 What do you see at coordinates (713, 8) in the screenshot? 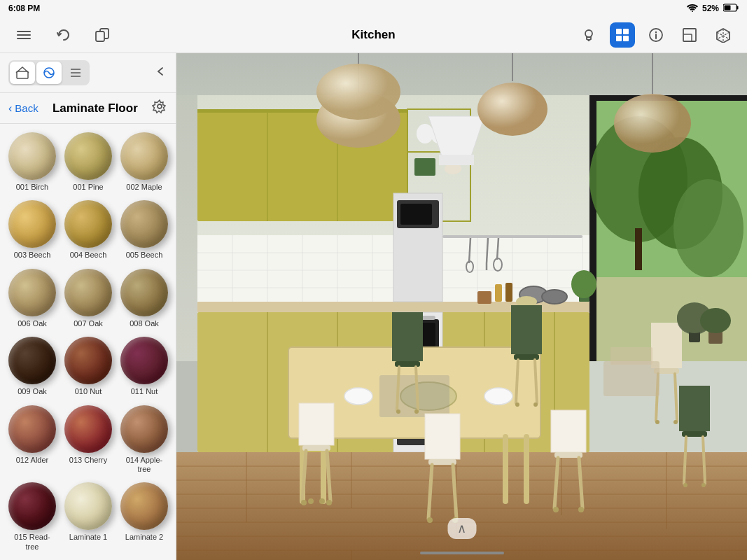
I see `status-icons: 52%` at bounding box center [713, 8].